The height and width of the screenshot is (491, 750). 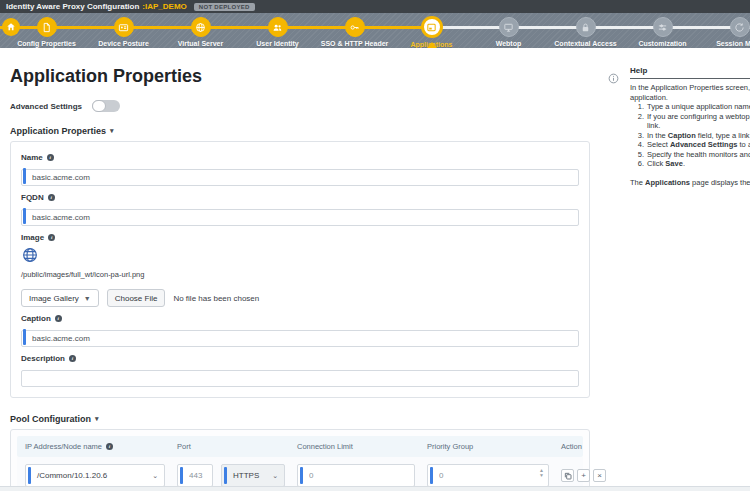 What do you see at coordinates (300, 178) in the screenshot?
I see `name-input` at bounding box center [300, 178].